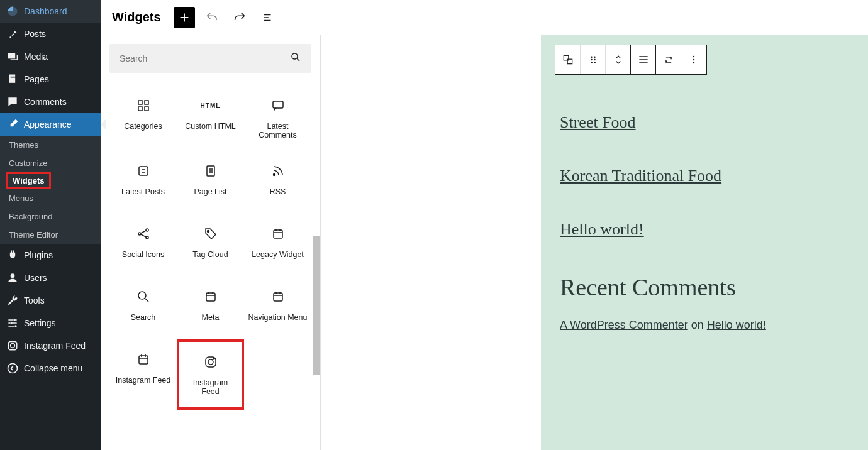 Image resolution: width=868 pixels, height=450 pixels. Describe the element at coordinates (704, 326) in the screenshot. I see `comment-entry: A WordPress Commenter on Hello world!` at that location.